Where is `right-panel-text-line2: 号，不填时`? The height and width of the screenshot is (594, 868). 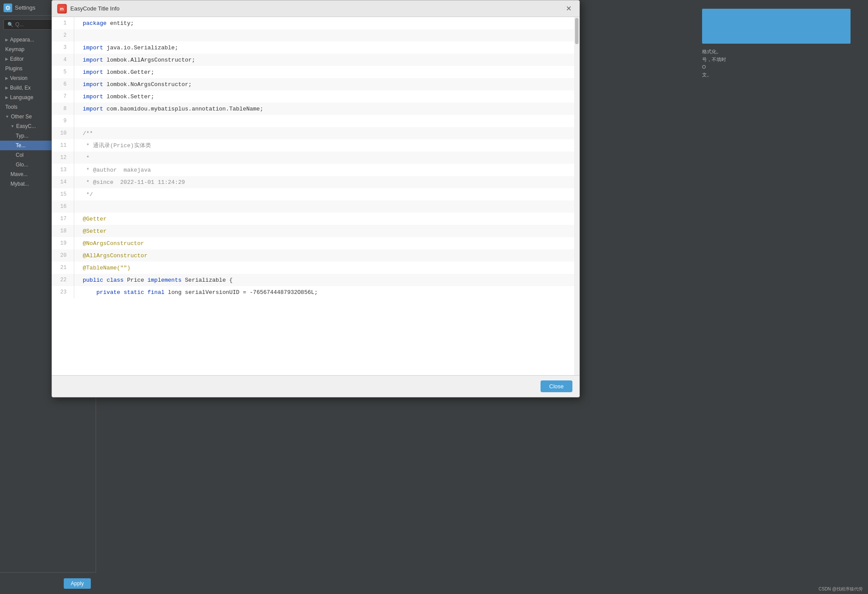 right-panel-text-line2: 号，不填时 is located at coordinates (714, 59).